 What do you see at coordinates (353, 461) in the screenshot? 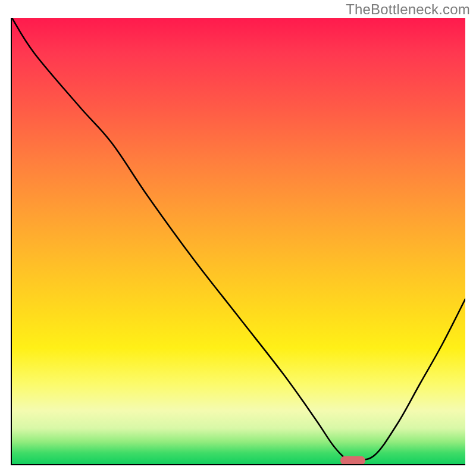
I see `optimal-marker` at bounding box center [353, 461].